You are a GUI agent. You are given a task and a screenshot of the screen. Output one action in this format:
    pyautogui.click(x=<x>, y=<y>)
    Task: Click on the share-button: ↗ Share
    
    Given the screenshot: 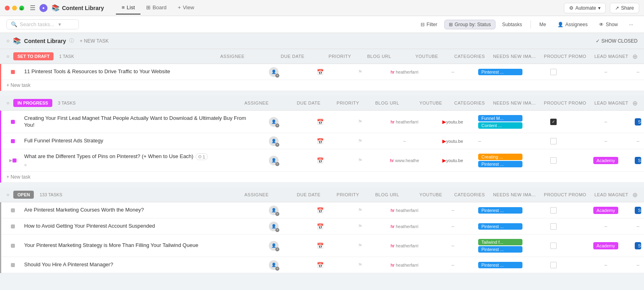 What is the action you would take?
    pyautogui.click(x=625, y=8)
    